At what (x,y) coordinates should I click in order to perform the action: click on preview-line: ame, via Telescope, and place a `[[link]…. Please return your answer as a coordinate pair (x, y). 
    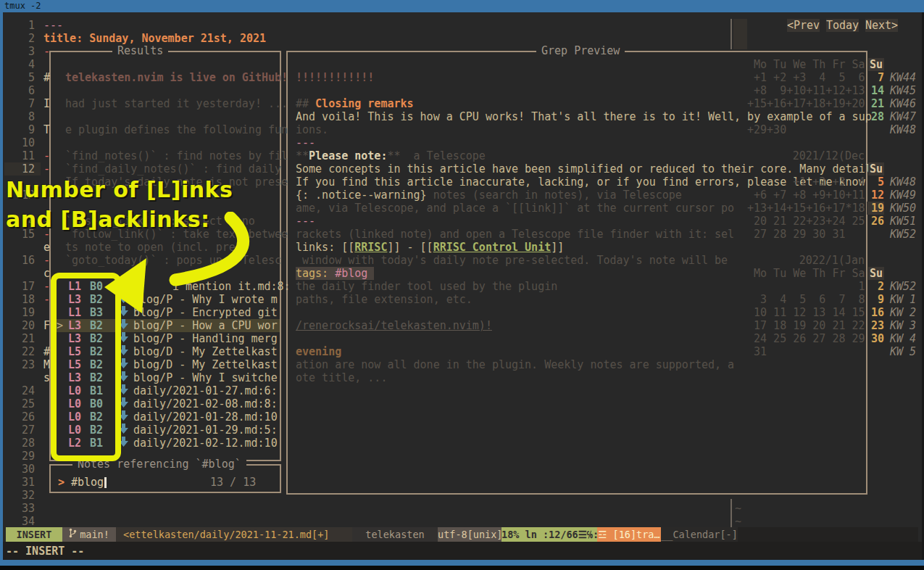
    Looking at the image, I should click on (515, 208).